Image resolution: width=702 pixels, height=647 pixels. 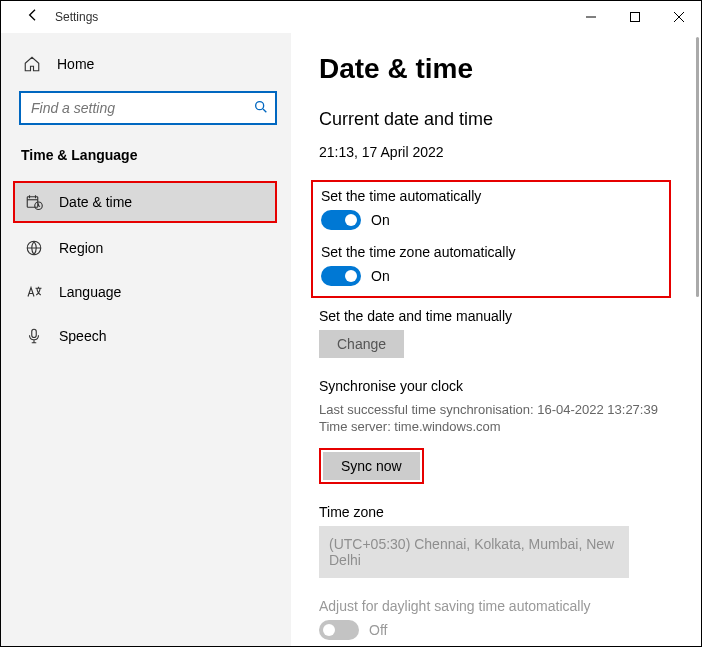 I want to click on current-datetime-value: 21:13, 17 April 2022, so click(x=495, y=152).